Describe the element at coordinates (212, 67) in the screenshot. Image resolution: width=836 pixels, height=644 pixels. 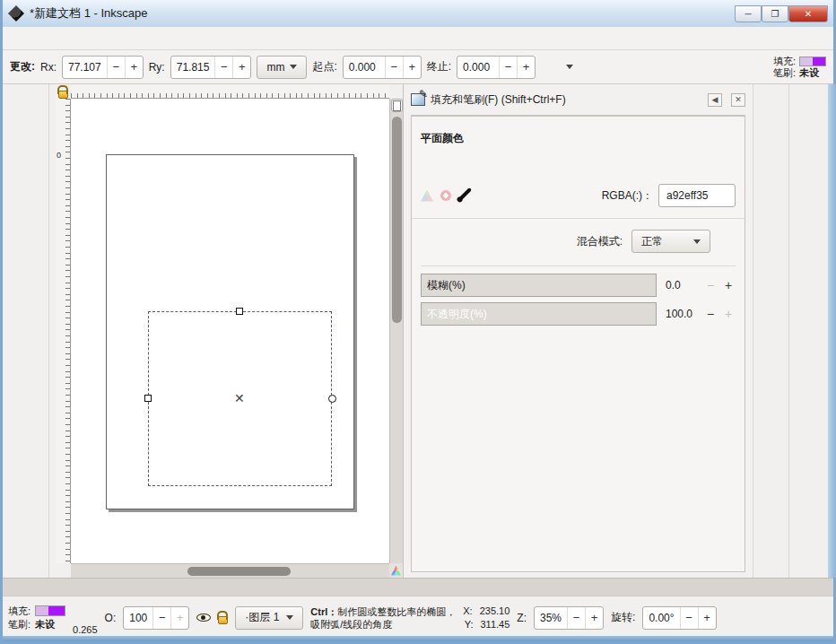
I see `ry-spinbox: 71.815 − +` at that location.